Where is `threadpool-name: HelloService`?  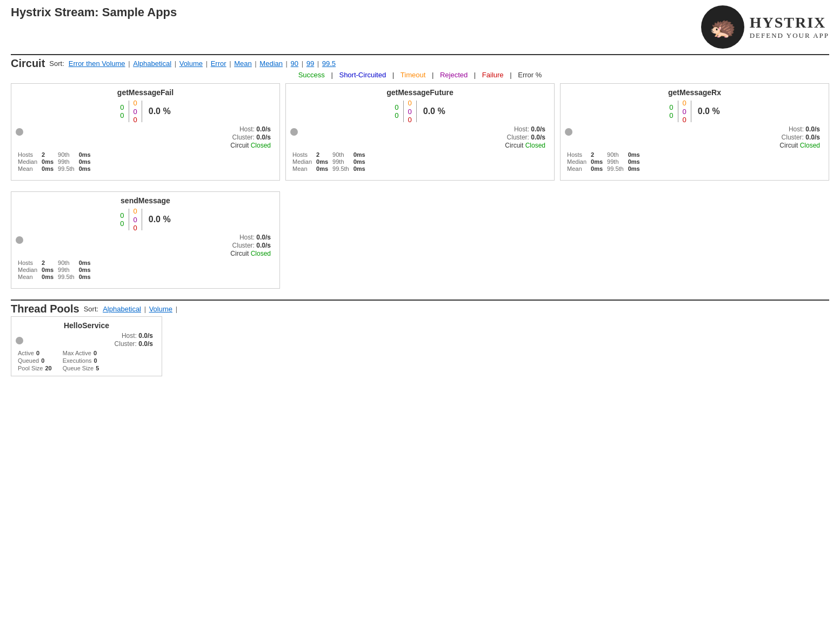
threadpool-name: HelloService is located at coordinates (86, 325).